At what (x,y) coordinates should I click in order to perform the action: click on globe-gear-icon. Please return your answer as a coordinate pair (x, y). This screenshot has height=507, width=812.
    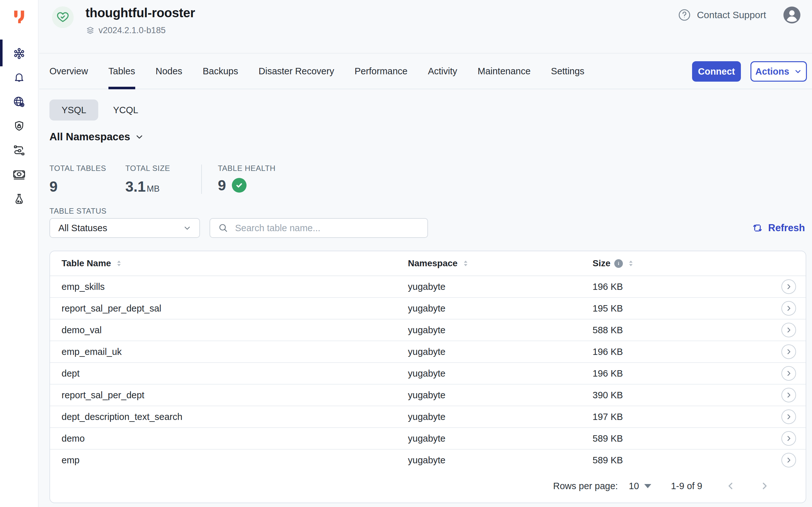
    Looking at the image, I should click on (19, 102).